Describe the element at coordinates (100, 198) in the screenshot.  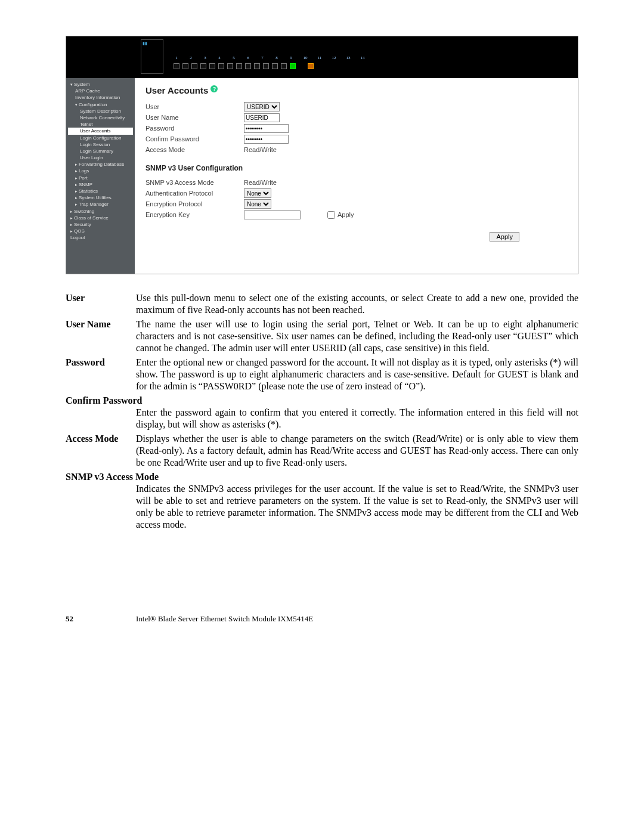
I see `nav-sys-util: System Utilities` at that location.